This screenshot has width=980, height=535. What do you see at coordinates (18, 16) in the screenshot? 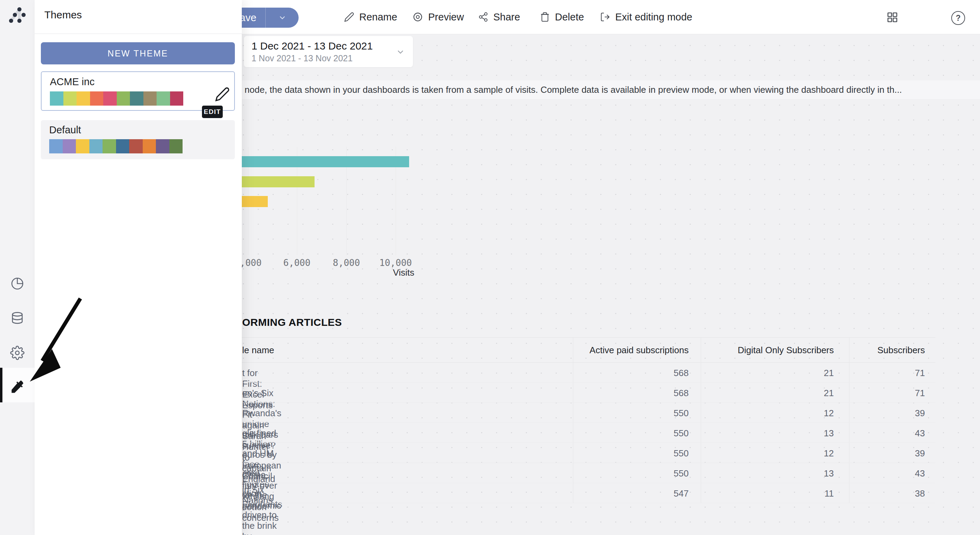
I see `app-logo` at bounding box center [18, 16].